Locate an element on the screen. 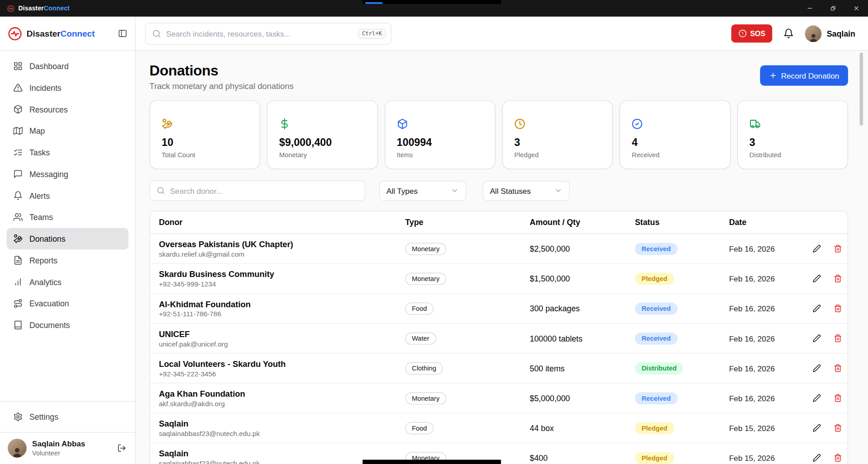  sidebar-item-label: Reports is located at coordinates (43, 260).